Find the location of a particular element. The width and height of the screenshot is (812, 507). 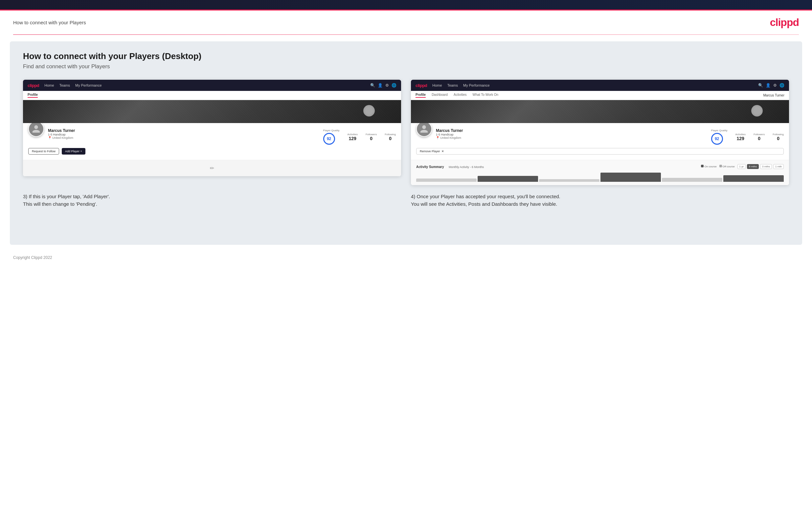

mock-browser-left: clippd Home Teams My Performance 🔍 👤 ⚙ 🌐… is located at coordinates (212, 128).